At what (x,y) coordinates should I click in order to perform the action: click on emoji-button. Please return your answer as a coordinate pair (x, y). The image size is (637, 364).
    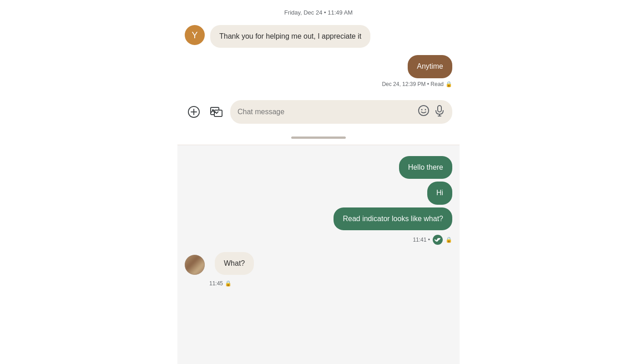
    Looking at the image, I should click on (424, 112).